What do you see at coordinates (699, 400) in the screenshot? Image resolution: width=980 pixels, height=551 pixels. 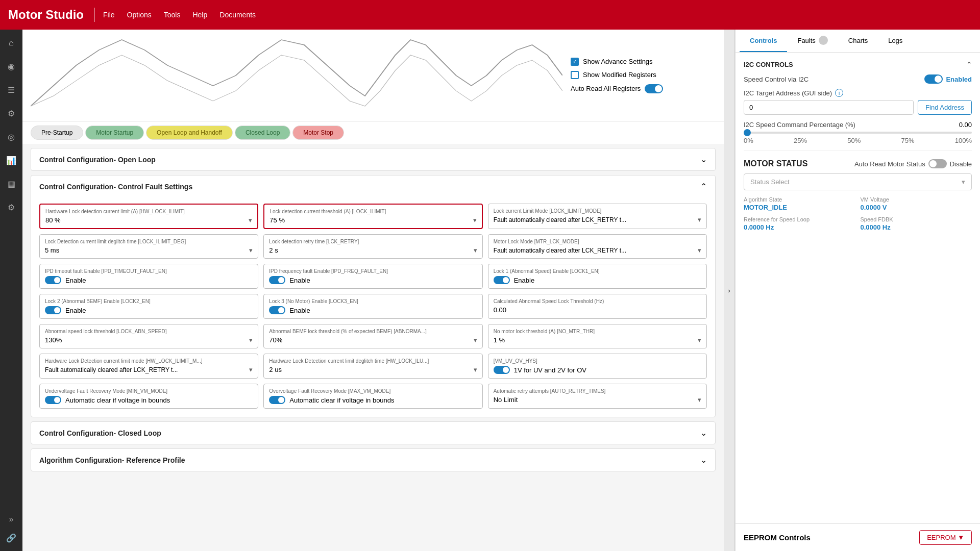 I see `auto-retry-times-arrow: ▾` at bounding box center [699, 400].